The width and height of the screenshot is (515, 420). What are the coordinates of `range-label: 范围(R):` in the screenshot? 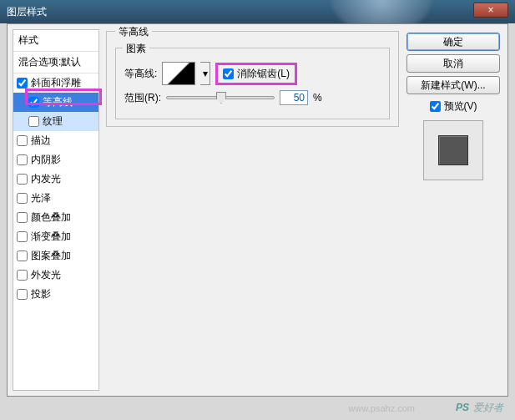 It's located at (143, 99).